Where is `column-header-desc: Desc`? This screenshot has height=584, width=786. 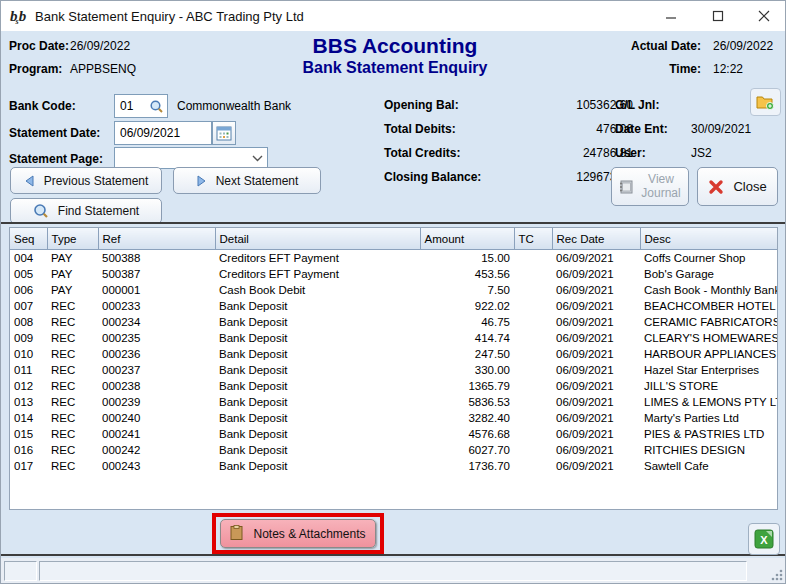 column-header-desc: Desc is located at coordinates (708, 239).